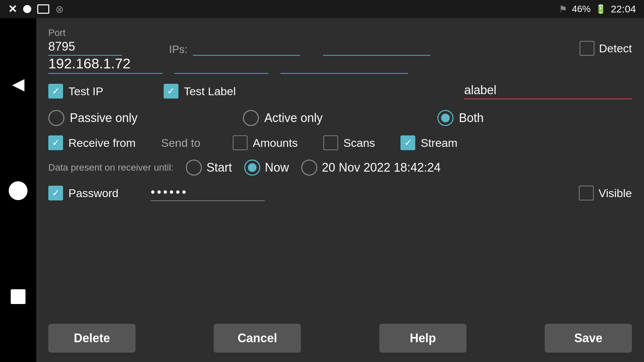 The image size is (644, 362). I want to click on both-label: Both, so click(471, 118).